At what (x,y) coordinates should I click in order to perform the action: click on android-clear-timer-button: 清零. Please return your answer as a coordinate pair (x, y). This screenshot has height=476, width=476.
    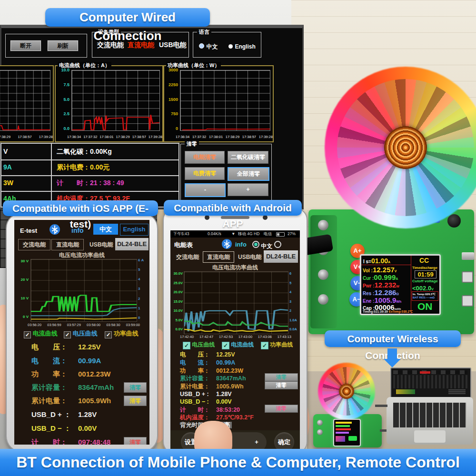
    Looking at the image, I should click on (281, 408).